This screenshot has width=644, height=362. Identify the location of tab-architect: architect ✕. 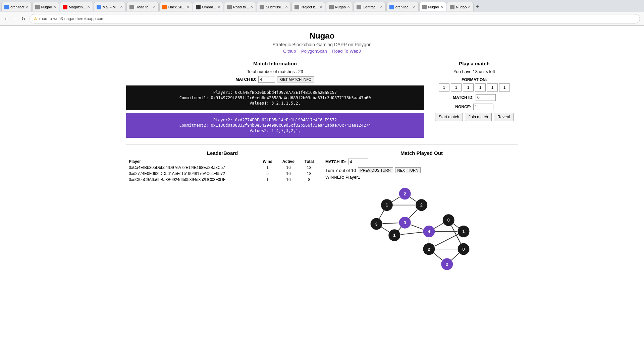
(16, 7).